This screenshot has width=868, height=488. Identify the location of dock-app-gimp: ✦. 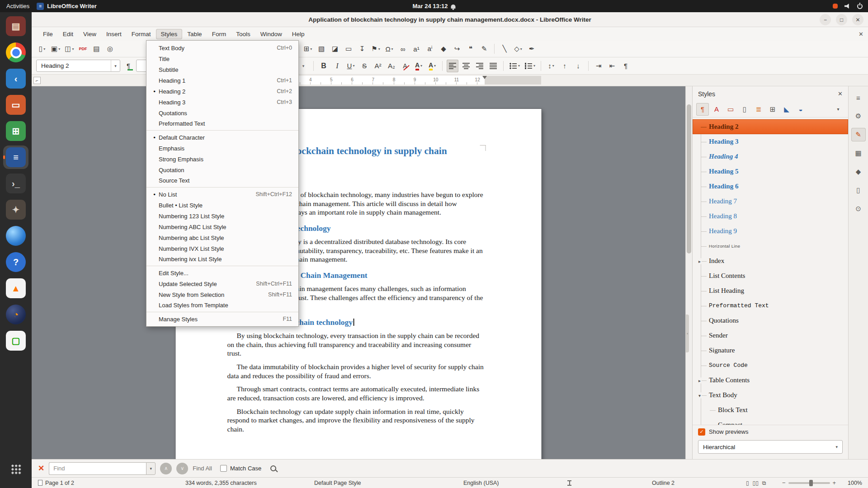
(16, 210).